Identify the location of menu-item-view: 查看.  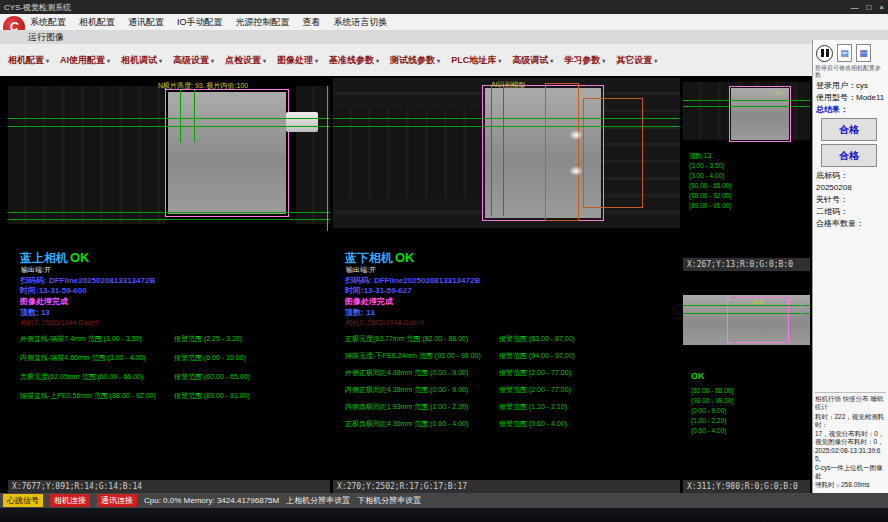
(312, 22).